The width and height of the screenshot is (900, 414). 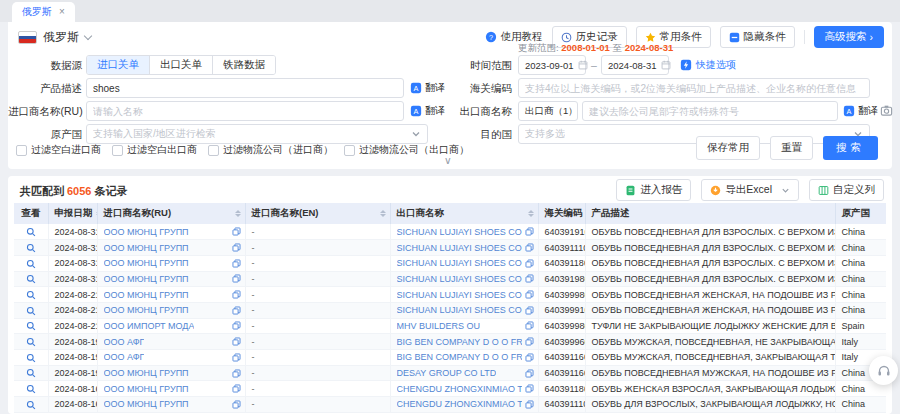 I want to click on exporter-link: MHV BUILDERS OU, so click(x=439, y=326).